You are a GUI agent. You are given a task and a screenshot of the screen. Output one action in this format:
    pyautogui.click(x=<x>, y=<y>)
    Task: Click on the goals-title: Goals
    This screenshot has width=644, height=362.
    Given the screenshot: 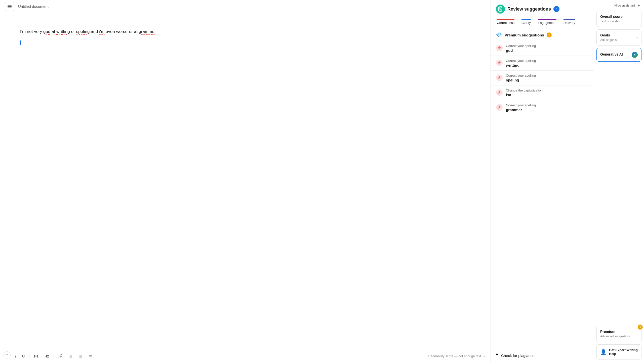 What is the action you would take?
    pyautogui.click(x=608, y=35)
    